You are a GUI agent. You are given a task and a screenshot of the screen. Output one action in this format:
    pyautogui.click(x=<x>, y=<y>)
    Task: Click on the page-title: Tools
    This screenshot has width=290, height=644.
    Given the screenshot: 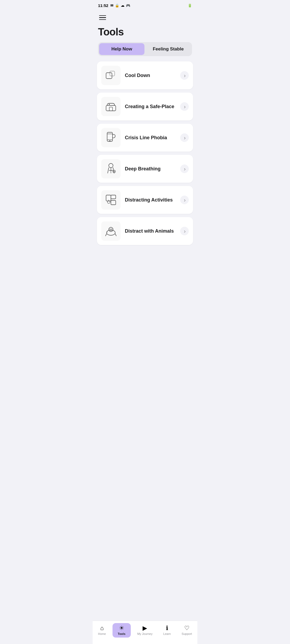 What is the action you would take?
    pyautogui.click(x=145, y=32)
    